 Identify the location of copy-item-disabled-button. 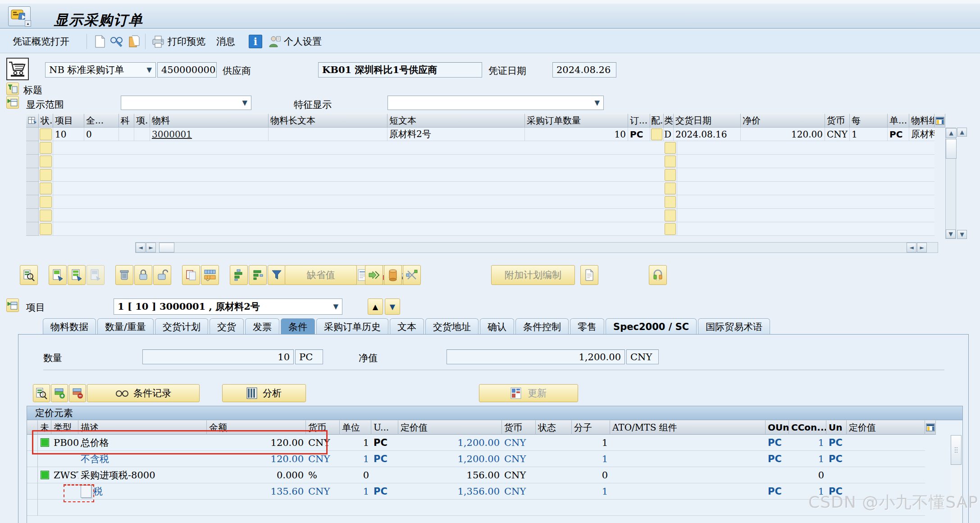
(96, 275).